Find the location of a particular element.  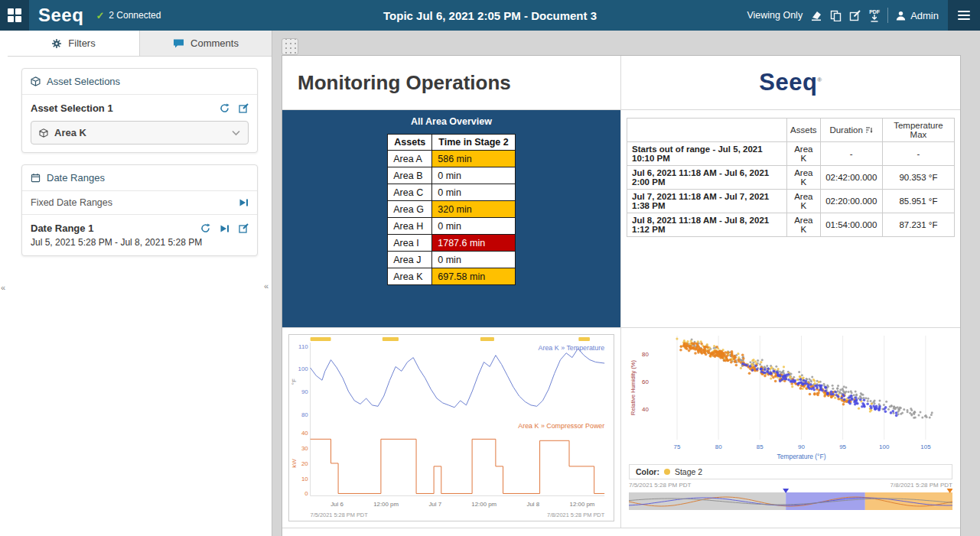

svg-text: 100 is located at coordinates (884, 447).